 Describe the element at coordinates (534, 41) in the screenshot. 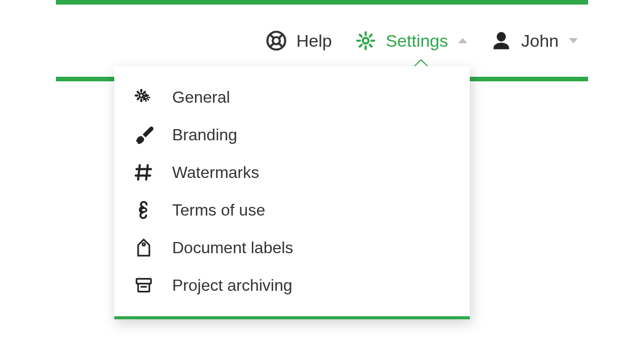

I see `user-menu-button: John` at that location.